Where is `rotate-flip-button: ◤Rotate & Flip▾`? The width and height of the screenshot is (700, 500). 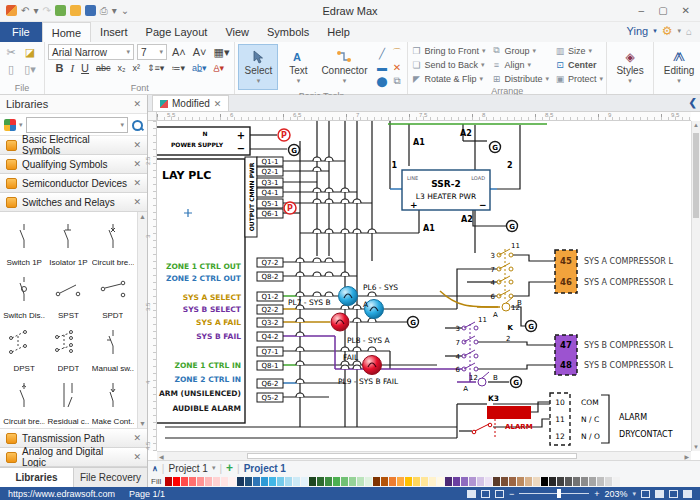
rotate-flip-button: ◤Rotate & Flip▾ is located at coordinates (448, 78).